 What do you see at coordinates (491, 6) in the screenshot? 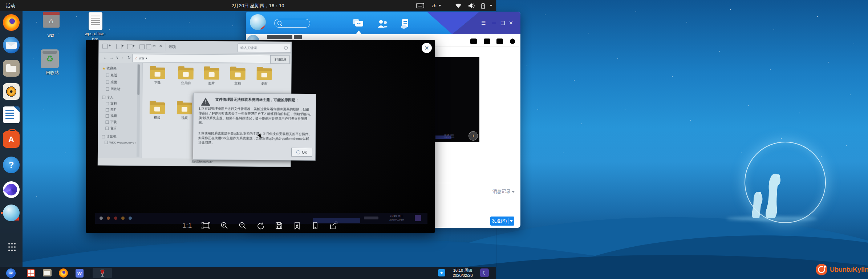
I see `caret-down-icon` at bounding box center [491, 6].